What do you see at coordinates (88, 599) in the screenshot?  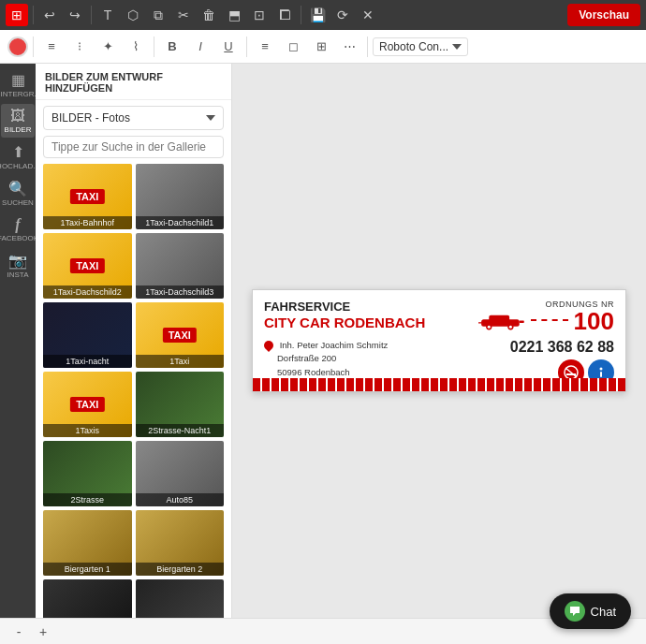 I see `image-thumb: Fahrerinnenraum` at bounding box center [88, 599].